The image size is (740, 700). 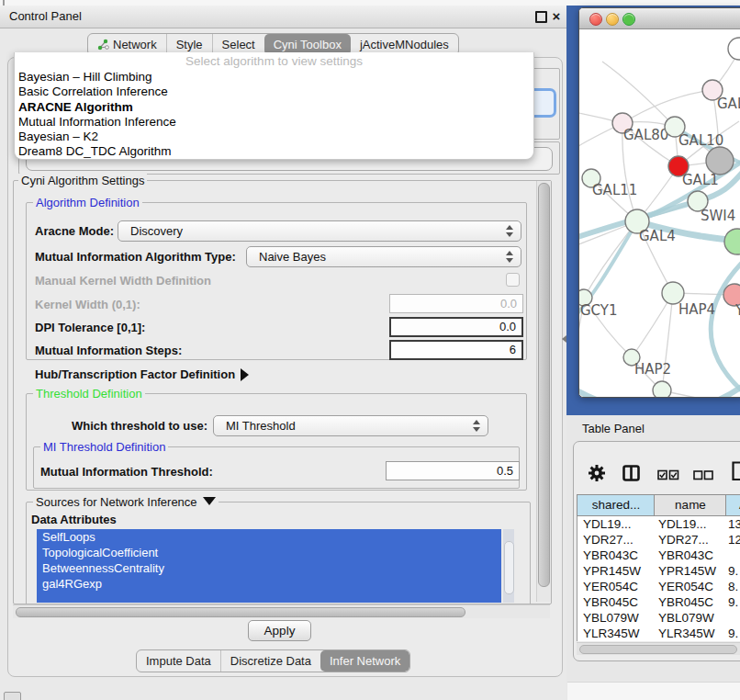 What do you see at coordinates (274, 61) in the screenshot?
I see `algorithm-placeholder: Select algorithm to view settings` at bounding box center [274, 61].